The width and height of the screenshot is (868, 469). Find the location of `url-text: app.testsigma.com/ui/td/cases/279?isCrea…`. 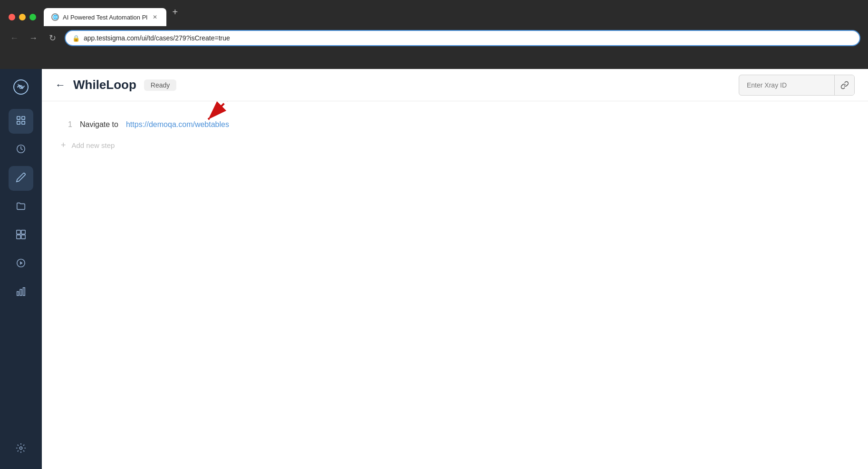

url-text: app.testsigma.com/ui/td/cases/279?isCrea… is located at coordinates (468, 38).